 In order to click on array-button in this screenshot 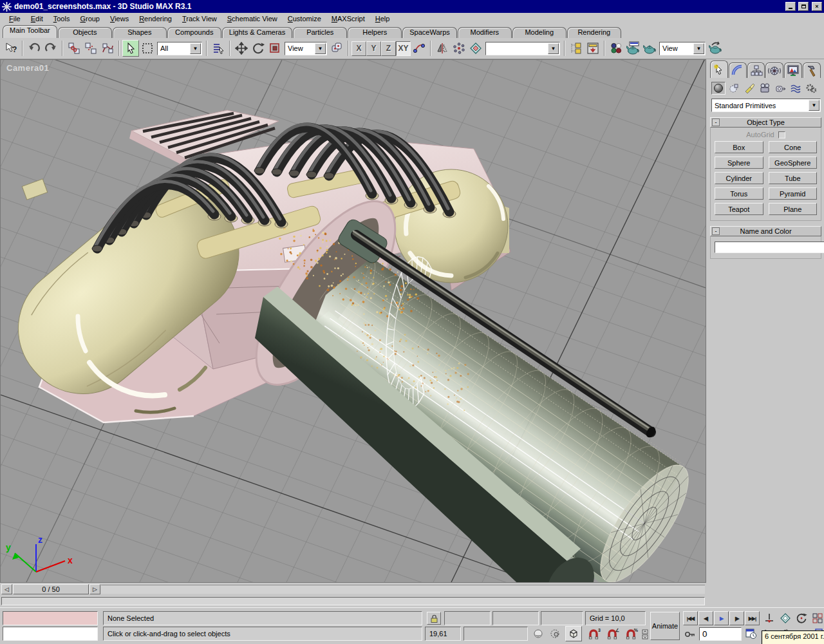, I will do `click(459, 48)`.